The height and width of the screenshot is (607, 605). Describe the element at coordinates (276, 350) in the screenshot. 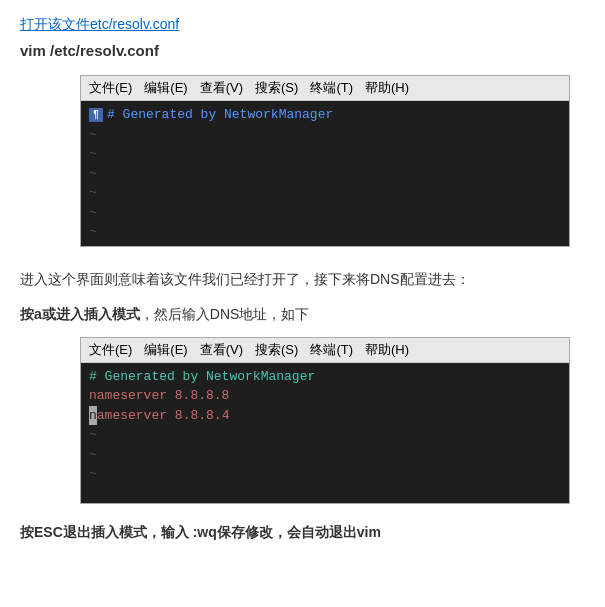

I see `menu-search-2: 搜索(S)` at that location.